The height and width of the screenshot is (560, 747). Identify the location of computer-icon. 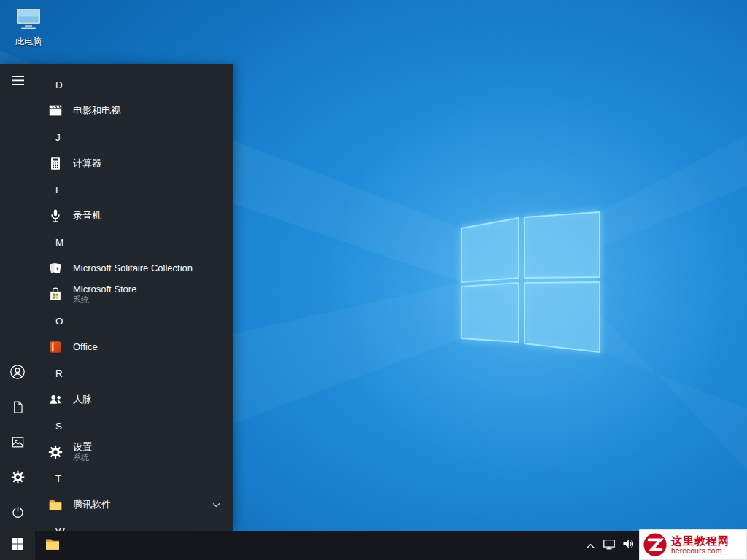
(28, 20).